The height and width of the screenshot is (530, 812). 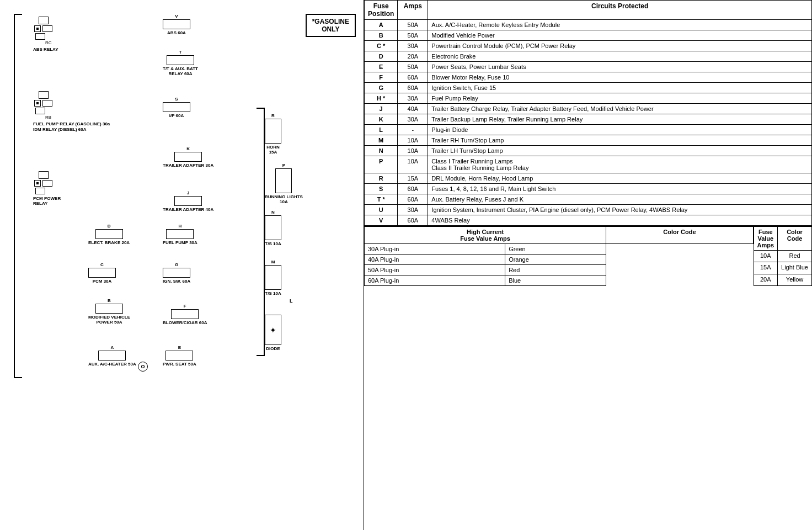 I want to click on fuse-circuit-cell: Trailer Backup Lamp Relay, Trailer Runni…, so click(x=620, y=119).